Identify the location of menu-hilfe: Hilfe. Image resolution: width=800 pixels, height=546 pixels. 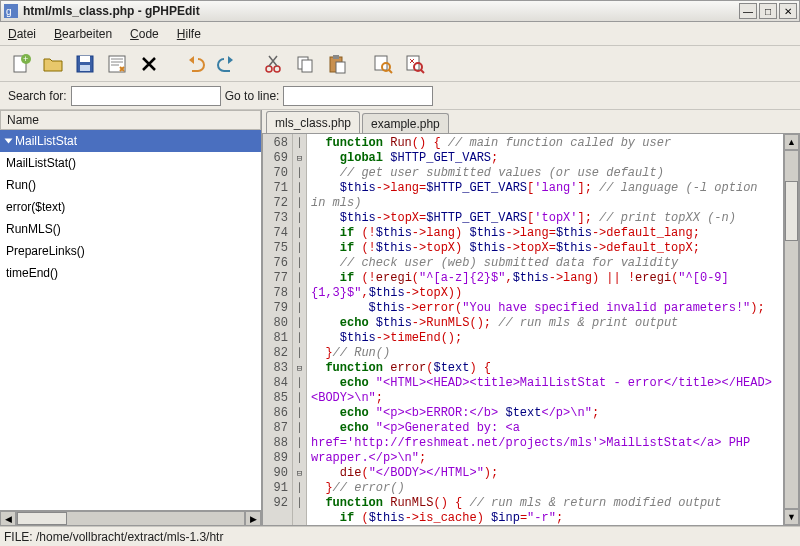
(189, 34).